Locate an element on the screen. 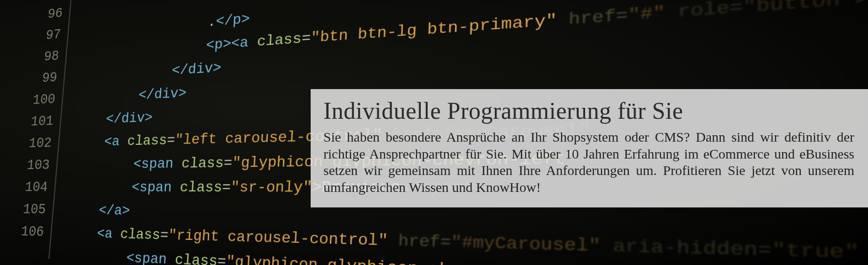 The image size is (868, 265). line-number: 98 is located at coordinates (49, 57).